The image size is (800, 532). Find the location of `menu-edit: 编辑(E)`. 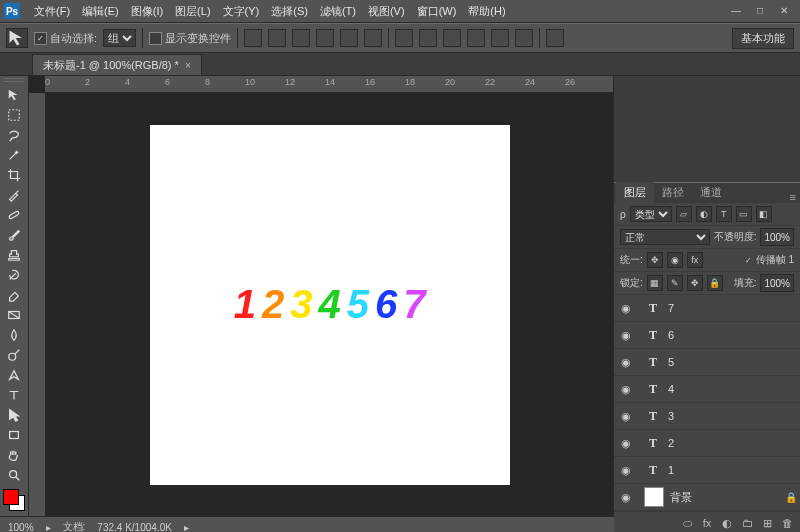

menu-edit: 编辑(E) is located at coordinates (100, 12).